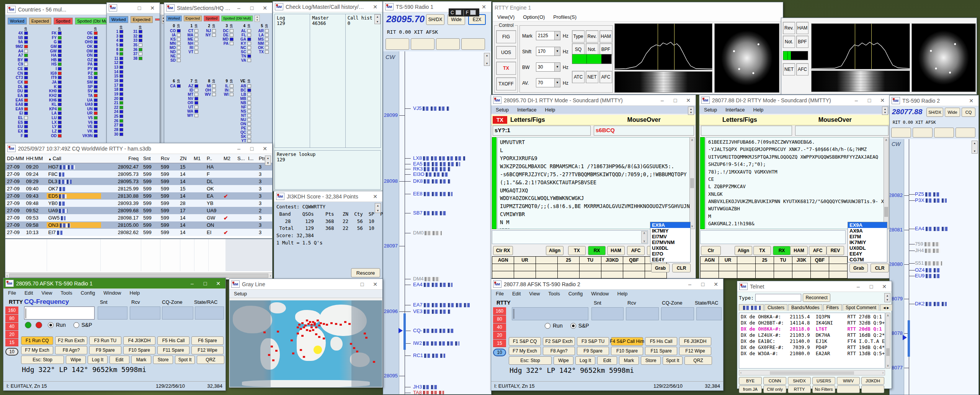  What do you see at coordinates (191, 86) in the screenshot?
I see `mult-item: AZ` at bounding box center [191, 86].